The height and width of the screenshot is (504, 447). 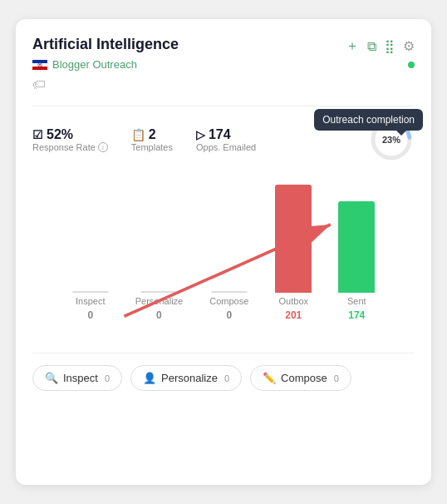 I want to click on bar-compose-value: 0, so click(x=229, y=315).